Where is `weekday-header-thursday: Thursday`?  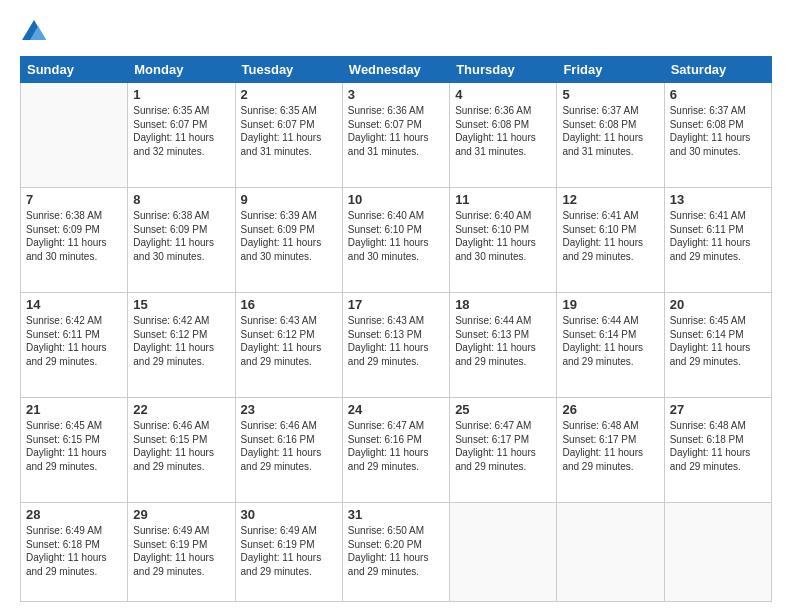 weekday-header-thursday: Thursday is located at coordinates (504, 70).